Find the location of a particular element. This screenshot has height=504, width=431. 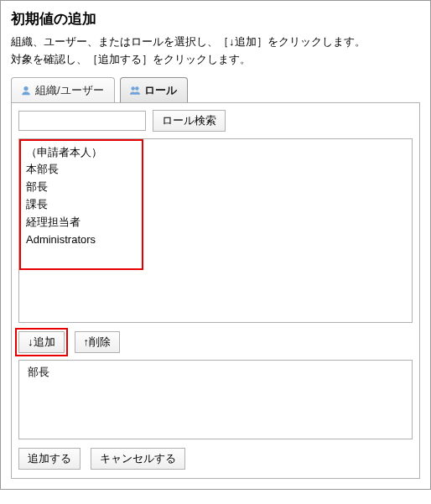

users-icon is located at coordinates (135, 91).